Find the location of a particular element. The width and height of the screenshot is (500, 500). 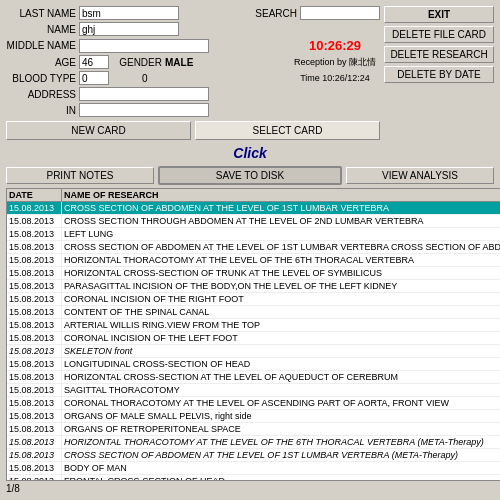

save-disk-button: SAVE TO DISK is located at coordinates (250, 176).